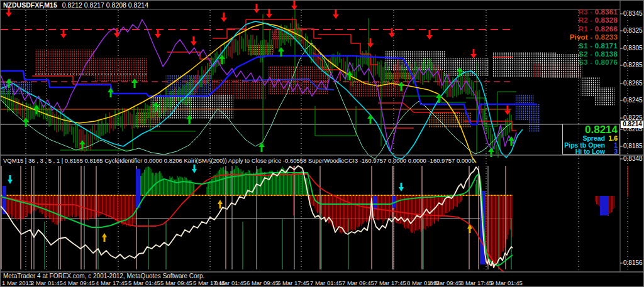 The image size is (644, 287). I want to click on copyright-text: MetaTrader 4 at FOREX.com, c 2001-2012, …, so click(104, 276).